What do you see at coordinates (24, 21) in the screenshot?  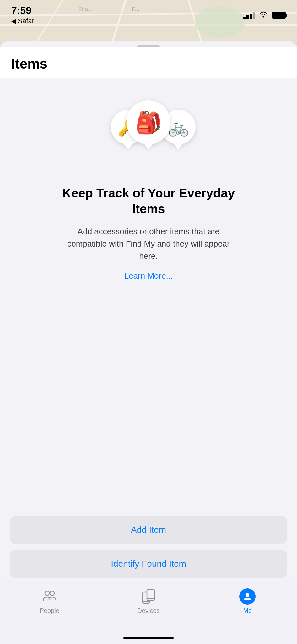 I see `back-to-safari: Safari` at bounding box center [24, 21].